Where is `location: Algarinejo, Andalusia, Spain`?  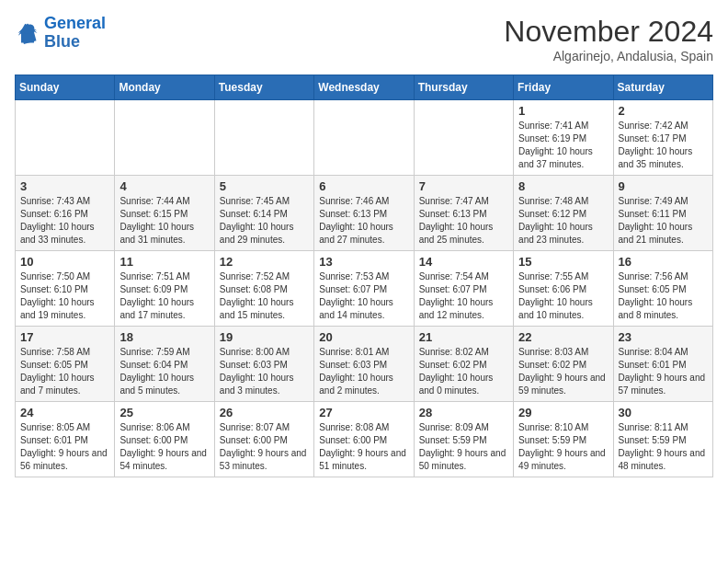 location: Algarinejo, Andalusia, Spain is located at coordinates (609, 56).